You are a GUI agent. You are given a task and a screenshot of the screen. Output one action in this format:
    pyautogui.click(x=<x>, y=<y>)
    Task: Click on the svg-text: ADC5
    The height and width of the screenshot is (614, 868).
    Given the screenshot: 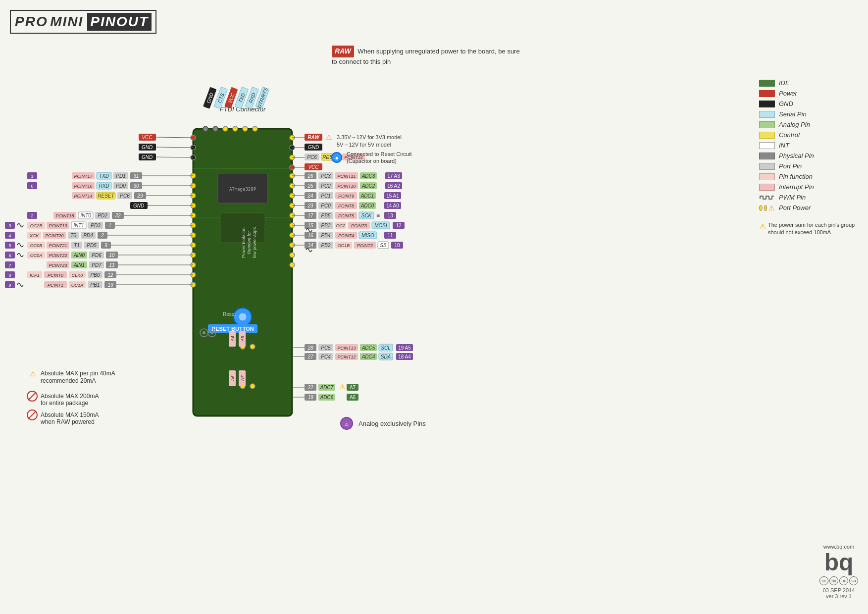 What is the action you would take?
    pyautogui.click(x=368, y=348)
    